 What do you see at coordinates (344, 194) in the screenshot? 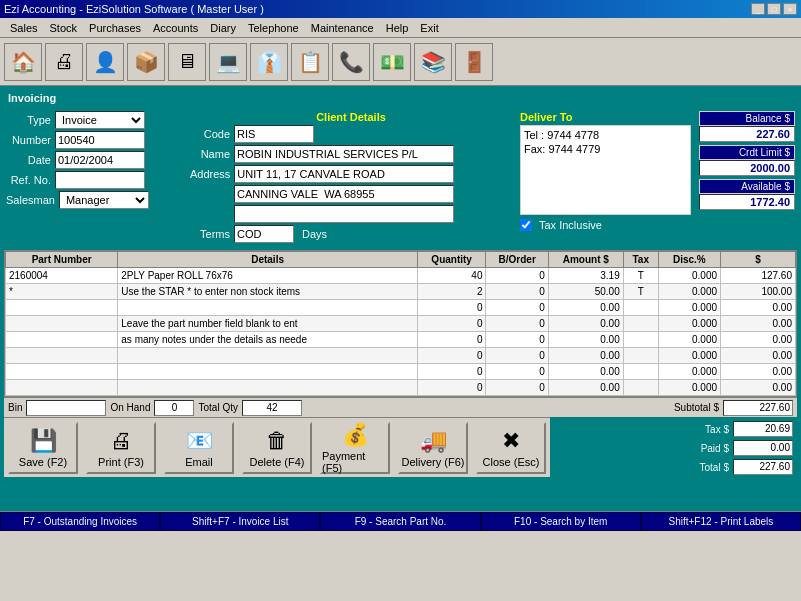
I see `address-line2-input` at bounding box center [344, 194].